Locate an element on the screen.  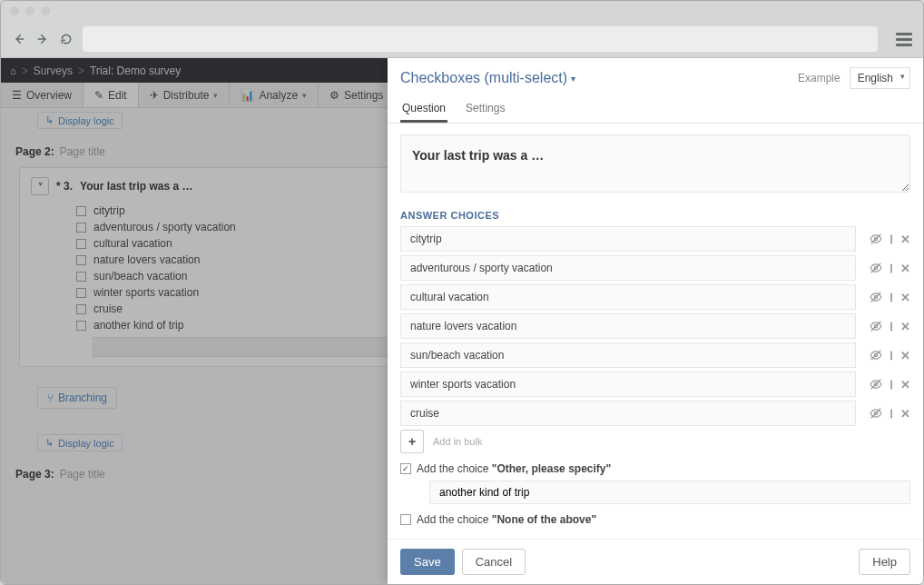
none-checkbox is located at coordinates (406, 520).